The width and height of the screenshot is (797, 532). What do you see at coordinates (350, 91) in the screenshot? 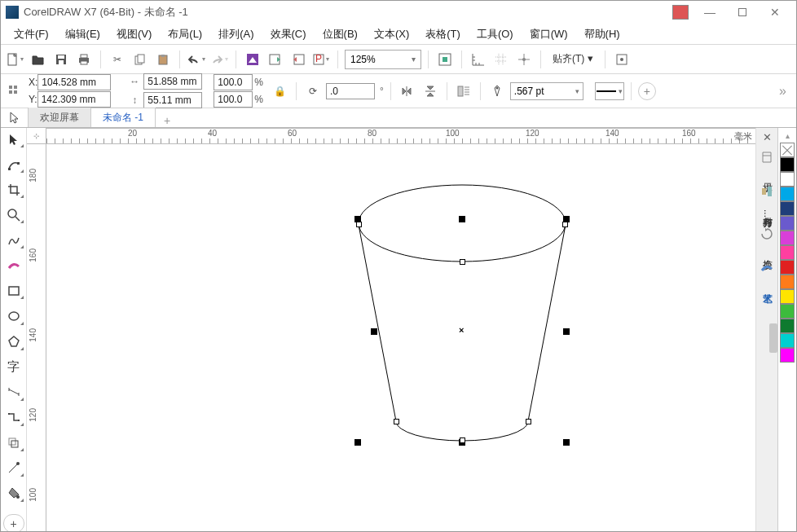
I see `rotation-input: .0` at bounding box center [350, 91].